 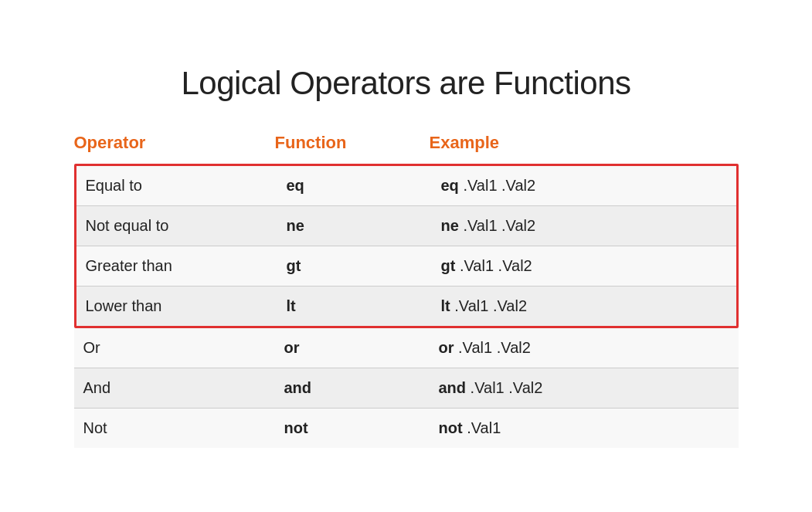 I want to click on cell-function: eq, so click(x=364, y=185).